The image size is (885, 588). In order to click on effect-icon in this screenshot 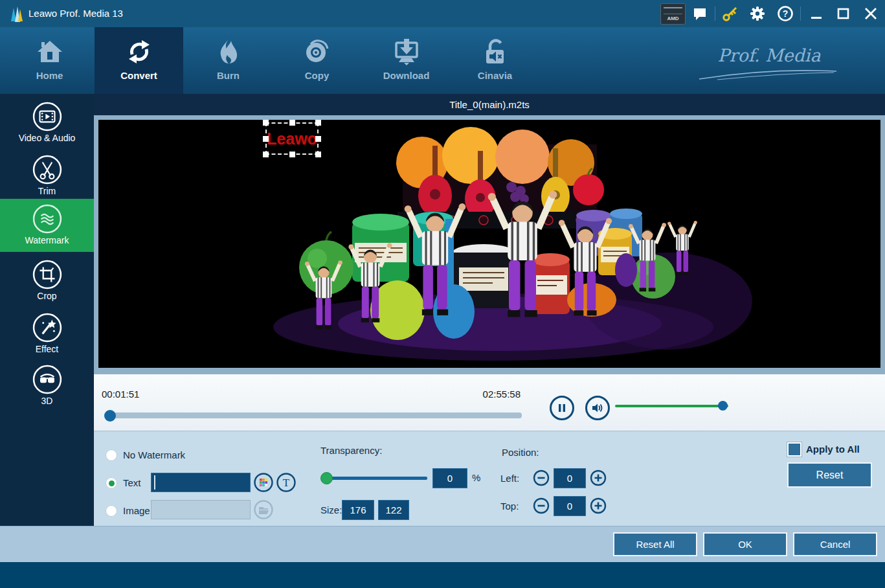, I will do `click(47, 328)`.